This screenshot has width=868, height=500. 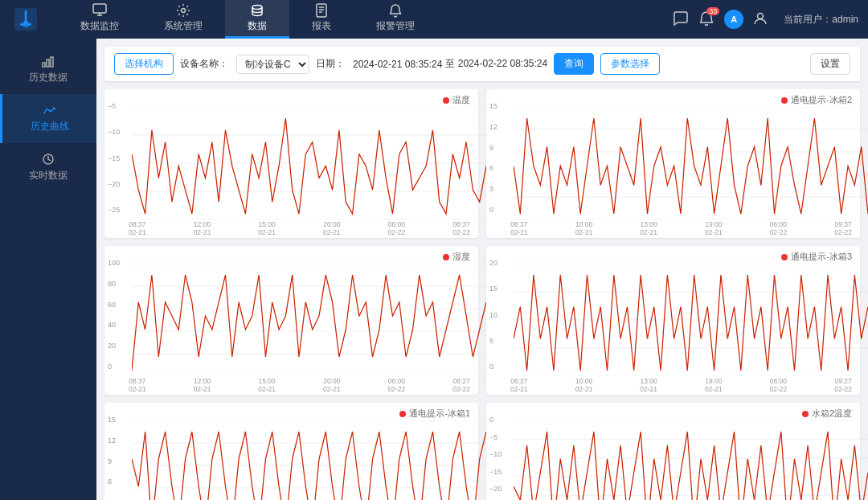 I want to click on chart-svg-chart3, so click(x=309, y=320).